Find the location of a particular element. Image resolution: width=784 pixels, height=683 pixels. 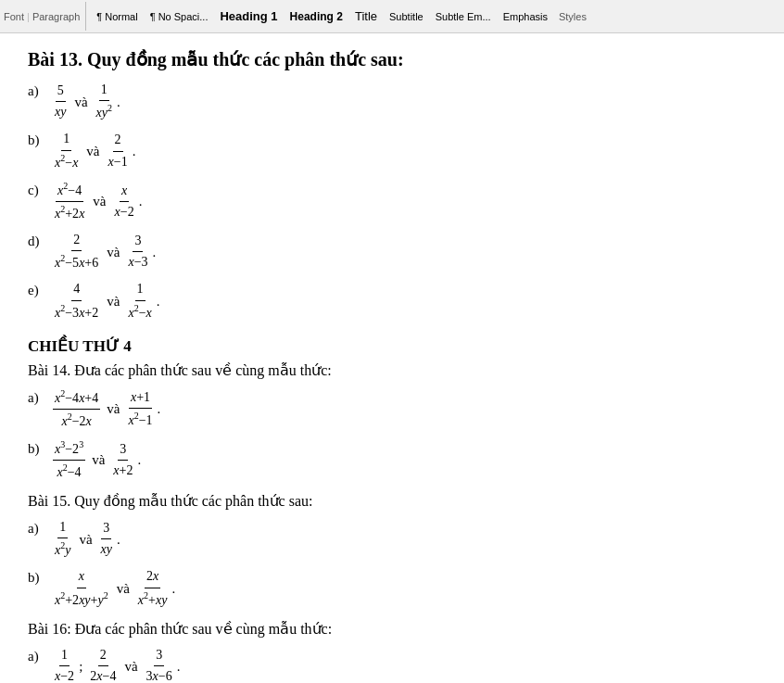

style-emphasis: Emphasis is located at coordinates (525, 17).